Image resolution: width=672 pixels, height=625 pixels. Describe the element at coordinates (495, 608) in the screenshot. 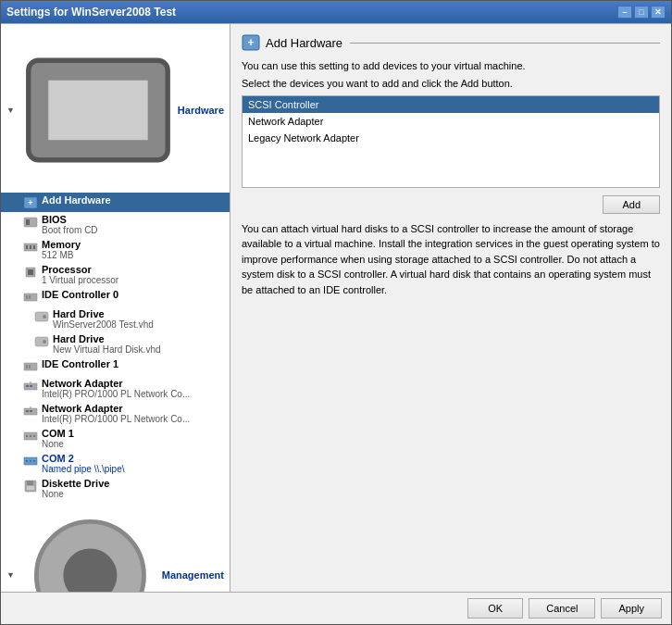

I see `ok-button: OK` at that location.